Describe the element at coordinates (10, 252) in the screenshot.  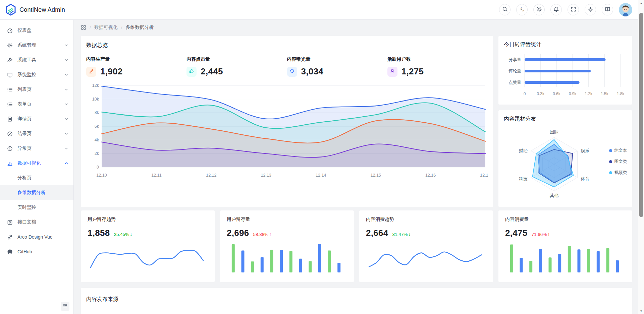
I see `github-icon` at that location.